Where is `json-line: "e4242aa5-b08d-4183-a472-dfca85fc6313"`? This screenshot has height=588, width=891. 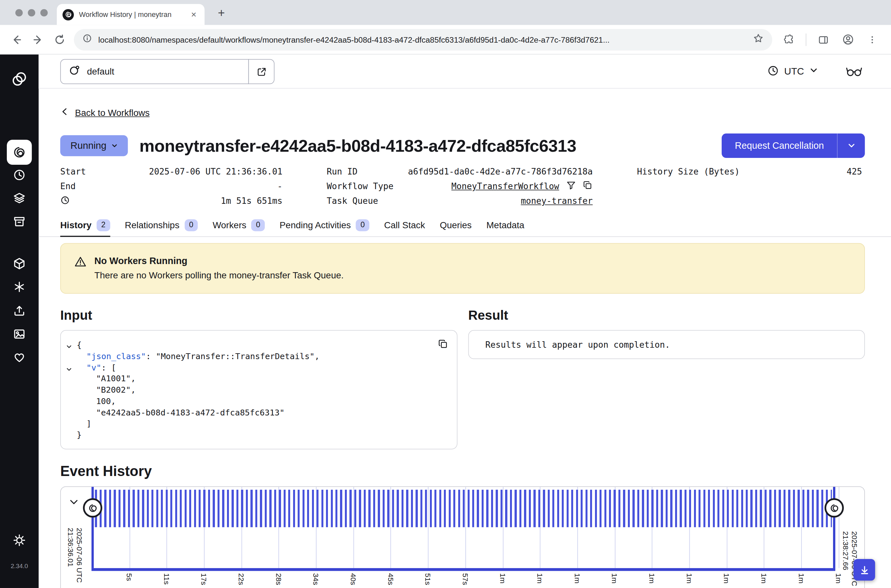 json-line: "e4242aa5-b08d-4183-a472-dfca85fc6313" is located at coordinates (259, 413).